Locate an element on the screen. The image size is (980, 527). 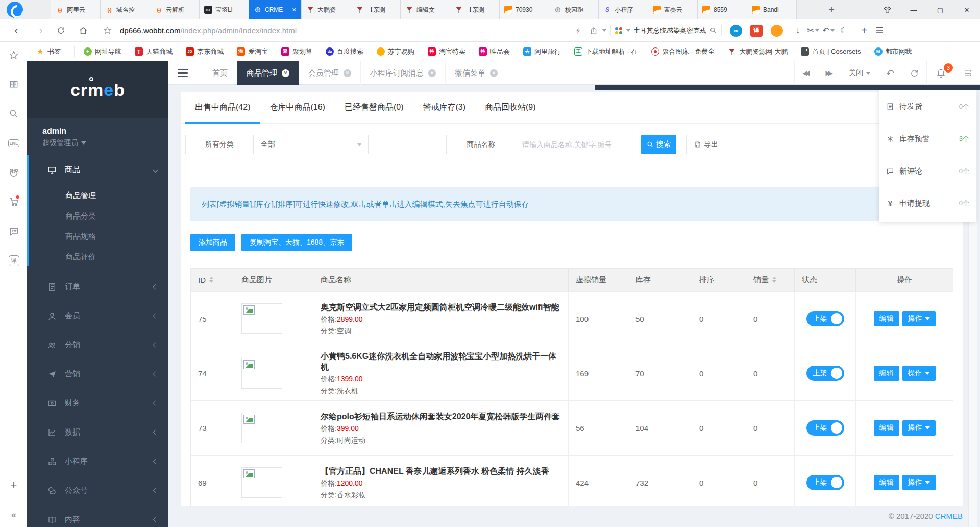
collapse-icon: « is located at coordinates (14, 515).